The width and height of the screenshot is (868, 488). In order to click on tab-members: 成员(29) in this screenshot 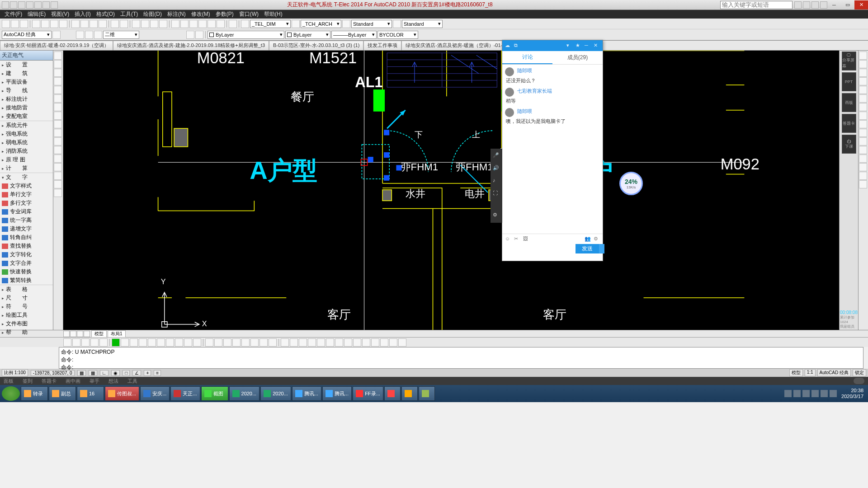, I will do `click(578, 58)`.